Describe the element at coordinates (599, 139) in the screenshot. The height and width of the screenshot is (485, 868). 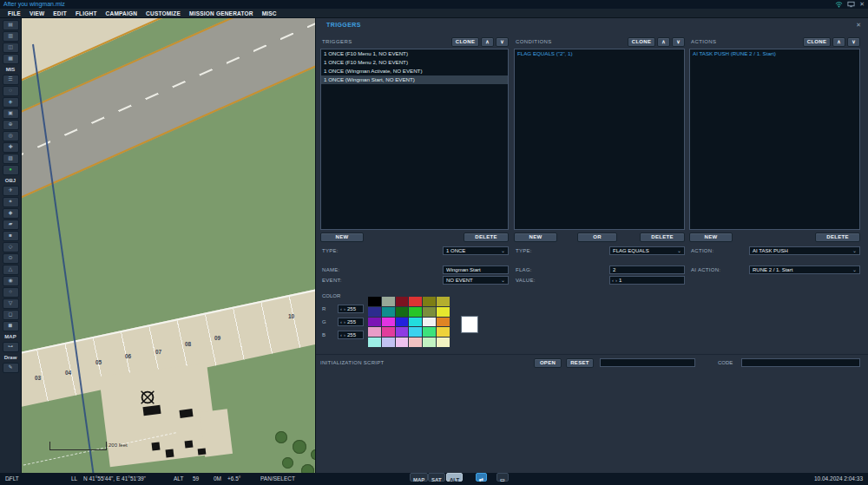
I see `conditions-list: FLAG EQUALS ("2", 1)` at that location.